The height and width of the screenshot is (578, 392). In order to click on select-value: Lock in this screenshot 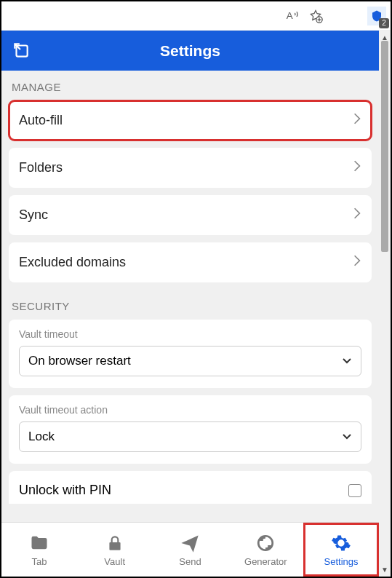, I will do `click(41, 437)`.